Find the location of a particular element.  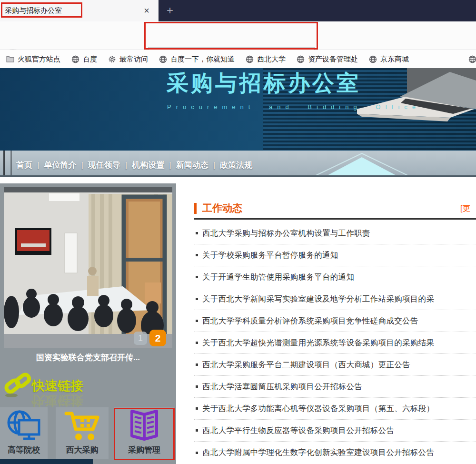

news-item: 关于学校采购服务平台暂停服务的通知 is located at coordinates (335, 255).